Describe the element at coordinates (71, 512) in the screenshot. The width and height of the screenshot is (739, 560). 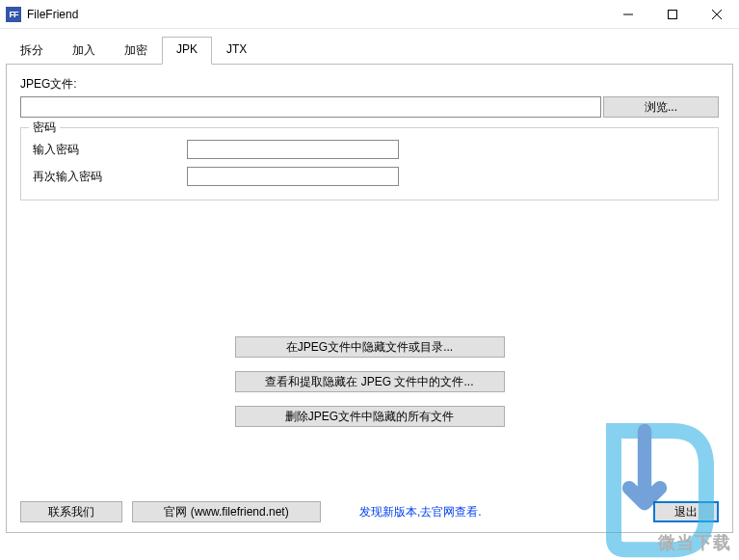
I see `contact-button: 联系我们` at that location.